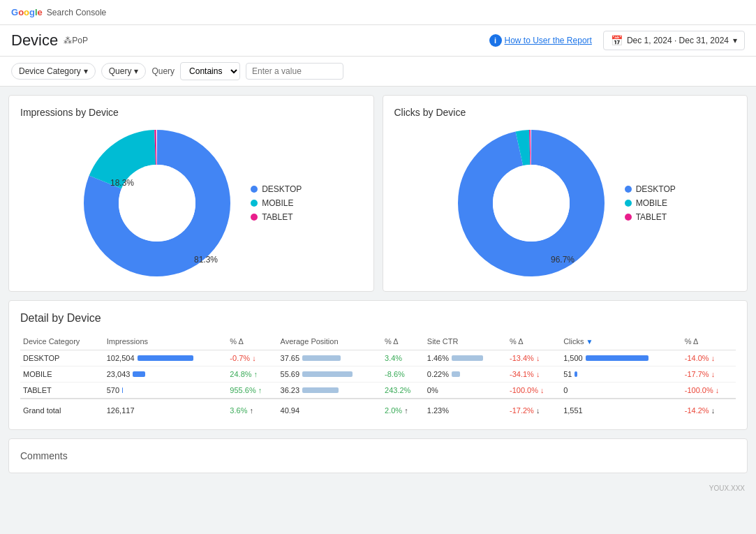 The width and height of the screenshot is (756, 534). What do you see at coordinates (166, 342) in the screenshot?
I see `col-impressions: Impressions` at bounding box center [166, 342].